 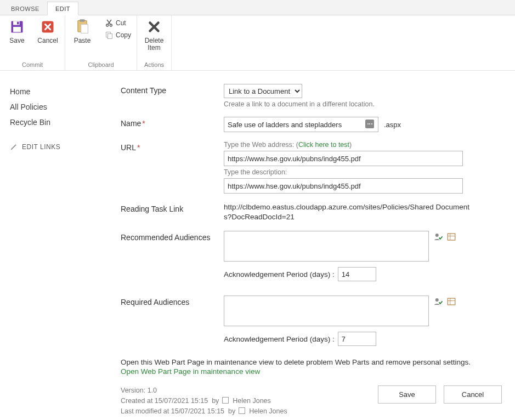 What do you see at coordinates (82, 27) in the screenshot?
I see `paste-icon` at bounding box center [82, 27].